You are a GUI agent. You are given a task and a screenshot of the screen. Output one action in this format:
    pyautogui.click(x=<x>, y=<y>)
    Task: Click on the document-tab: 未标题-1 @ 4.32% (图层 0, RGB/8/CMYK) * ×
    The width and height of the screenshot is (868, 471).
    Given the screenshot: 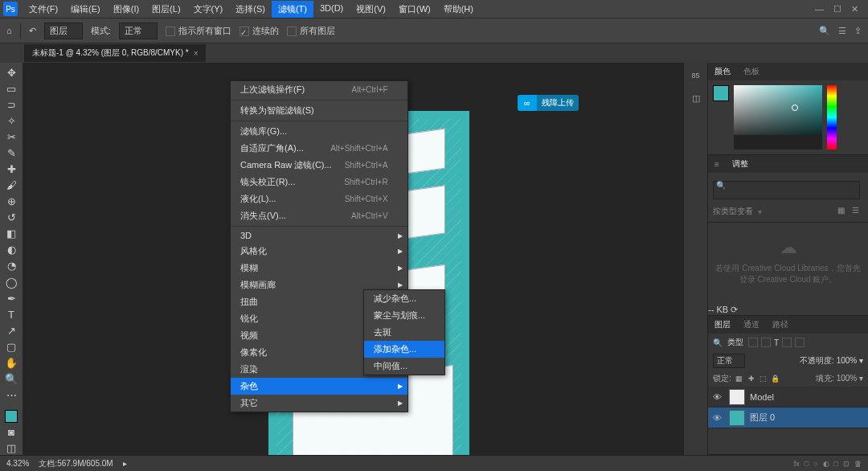 What is the action you would take?
    pyautogui.click(x=115, y=53)
    